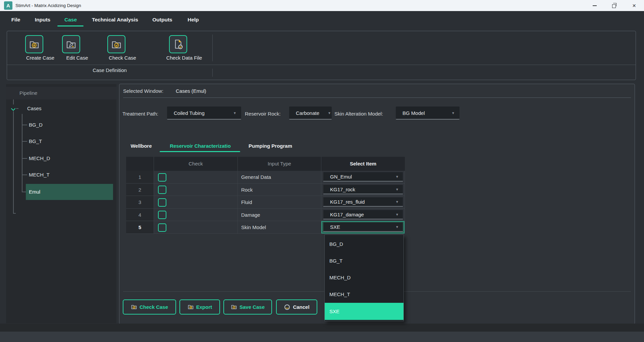  Describe the element at coordinates (363, 215) in the screenshot. I see `item-select: KG17_damage▼` at that location.